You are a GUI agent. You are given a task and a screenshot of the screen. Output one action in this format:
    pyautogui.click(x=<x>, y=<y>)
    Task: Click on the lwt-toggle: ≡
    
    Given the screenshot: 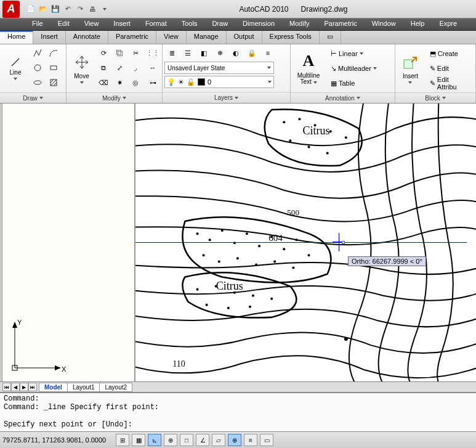 What is the action you would take?
    pyautogui.click(x=251, y=440)
    